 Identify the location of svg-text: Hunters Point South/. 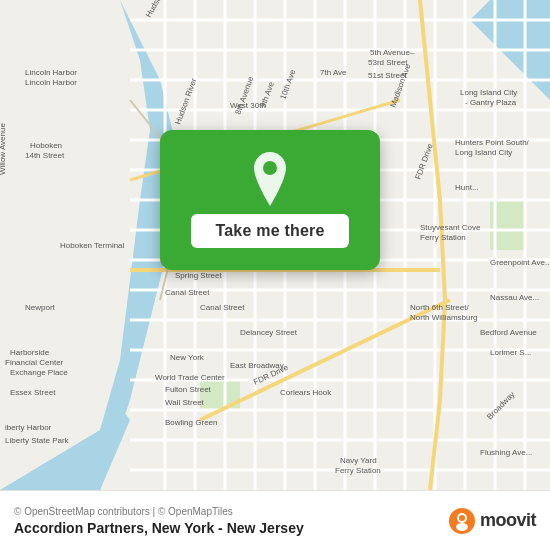
(492, 142).